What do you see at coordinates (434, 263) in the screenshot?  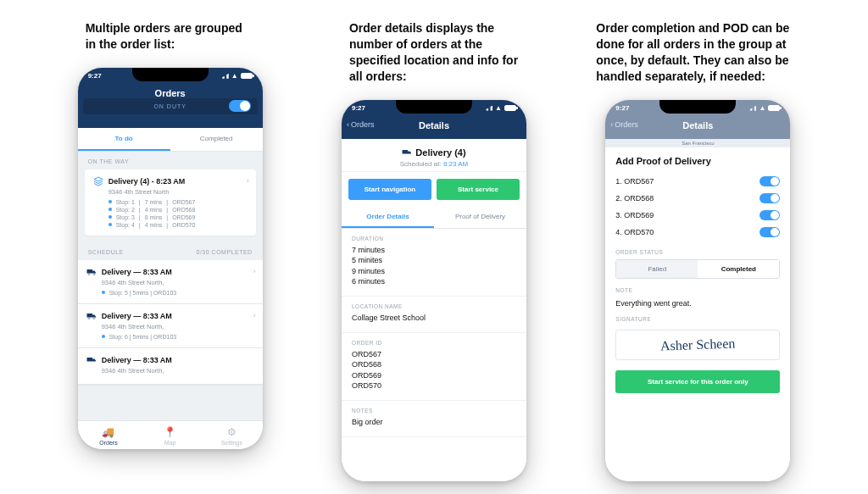 I see `duration-section: DURATION 7 minutes 5 minites 9 minutes 6…` at bounding box center [434, 263].